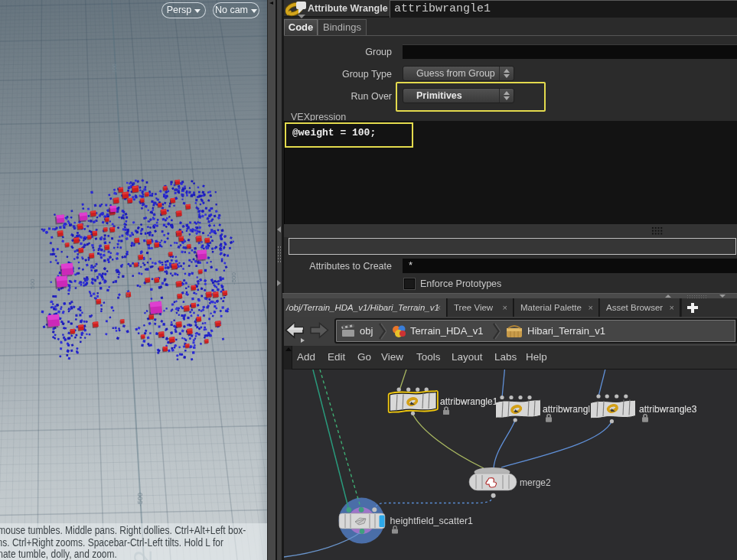 Image resolution: width=737 pixels, height=560 pixels. What do you see at coordinates (119, 132) in the screenshot?
I see `svg-text: 0` at bounding box center [119, 132].